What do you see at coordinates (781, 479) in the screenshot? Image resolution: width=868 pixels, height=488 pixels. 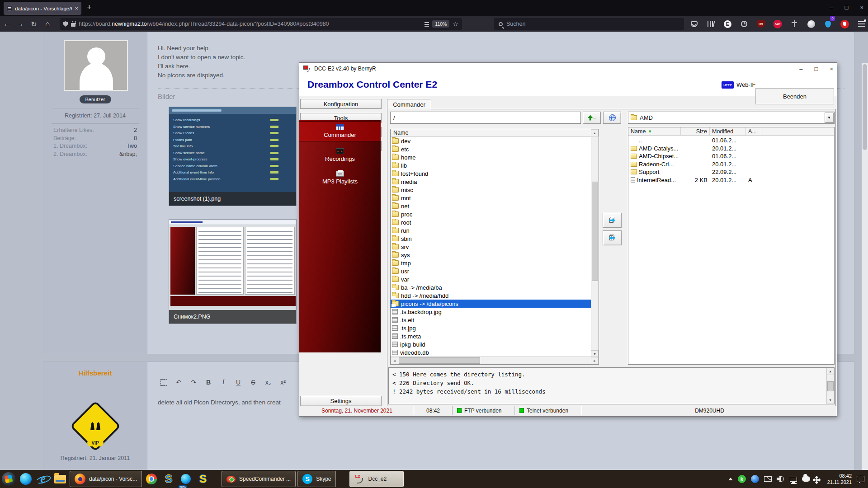 I see `volume-tray-icon` at bounding box center [781, 479].